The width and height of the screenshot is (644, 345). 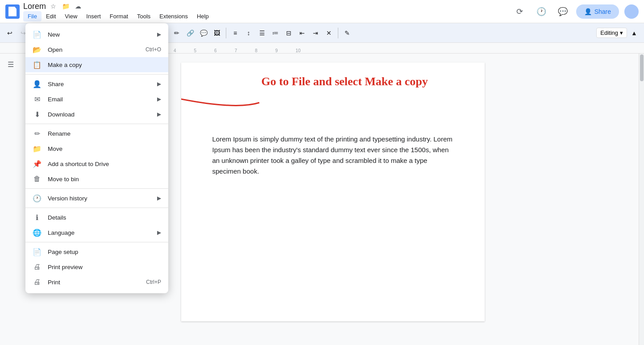 What do you see at coordinates (97, 164) in the screenshot?
I see `menu-item-add-shortcut: 📌 Add a shortcut to Drive` at bounding box center [97, 164].